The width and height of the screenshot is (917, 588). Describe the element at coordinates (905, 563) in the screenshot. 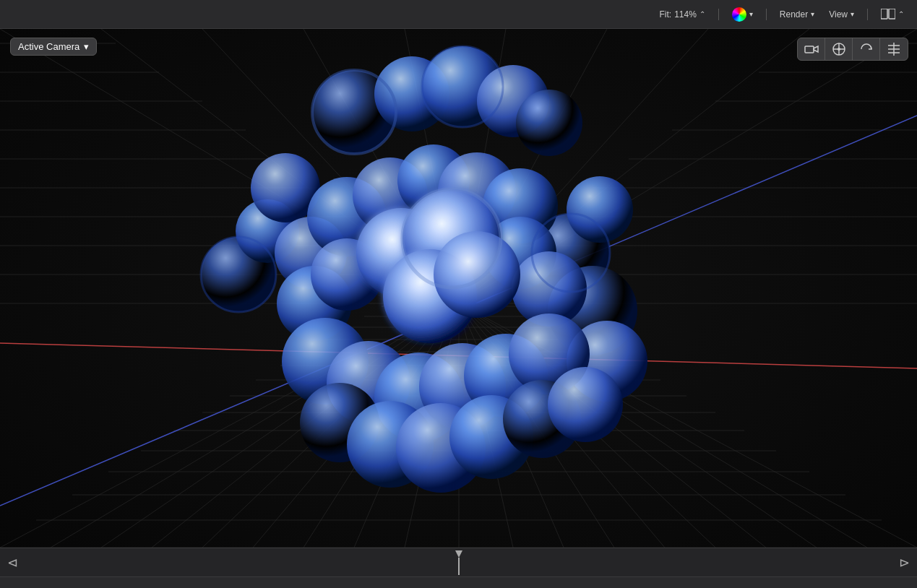

I see `timeline-end-marker: ⊳` at that location.